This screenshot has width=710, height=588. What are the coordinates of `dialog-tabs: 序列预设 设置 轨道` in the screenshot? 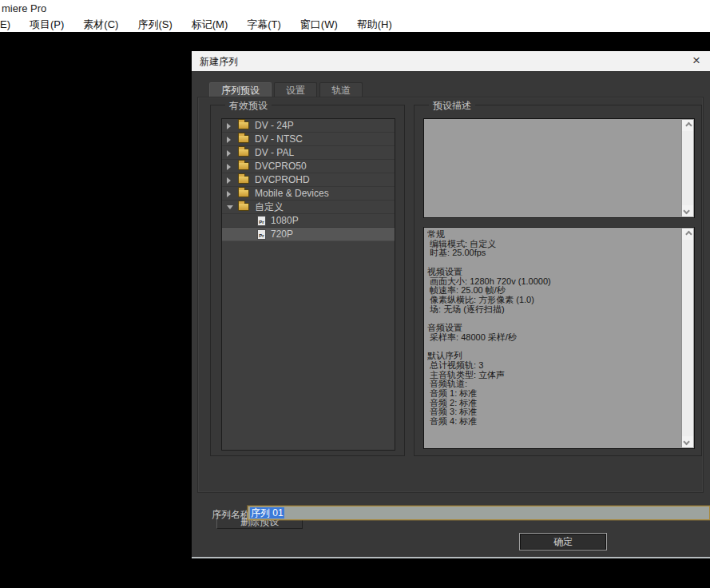 It's located at (288, 89).